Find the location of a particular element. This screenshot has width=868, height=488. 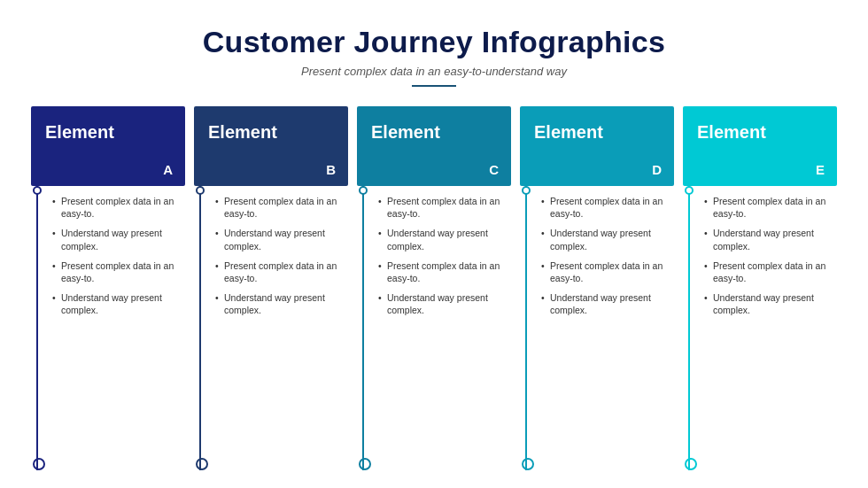

column-body-a: Present complex data in an easy-to.Under… is located at coordinates (108, 328).